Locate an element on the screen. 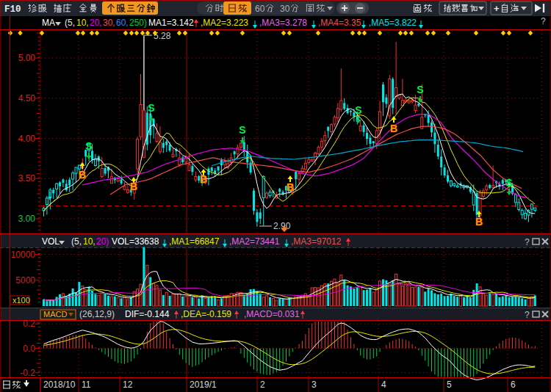 The width and height of the screenshot is (551, 392). svg-text: ,MA2=3.223 is located at coordinates (225, 23).